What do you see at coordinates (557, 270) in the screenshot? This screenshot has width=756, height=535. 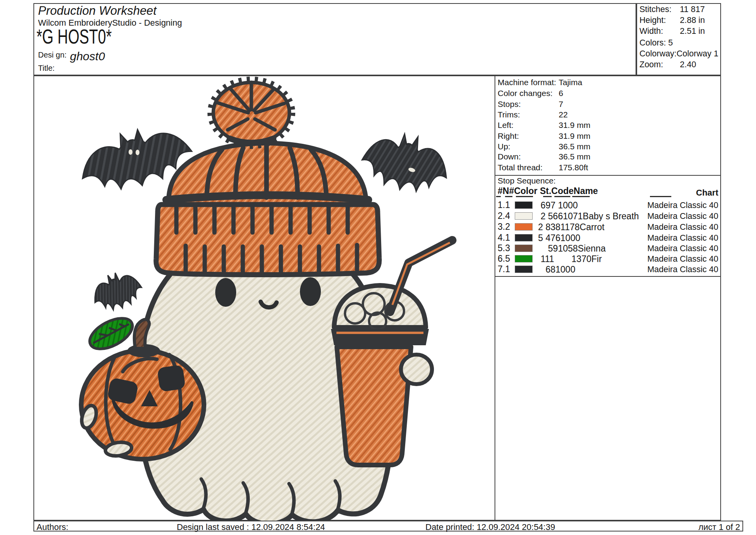 I see `stop-row-code-name: 681000` at bounding box center [557, 270].